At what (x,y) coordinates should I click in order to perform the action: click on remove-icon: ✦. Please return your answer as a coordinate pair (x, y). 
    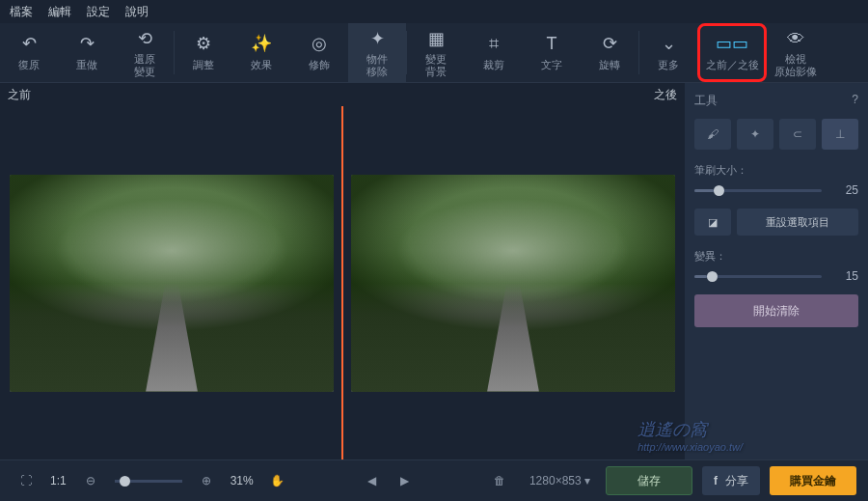
    Looking at the image, I should click on (377, 39).